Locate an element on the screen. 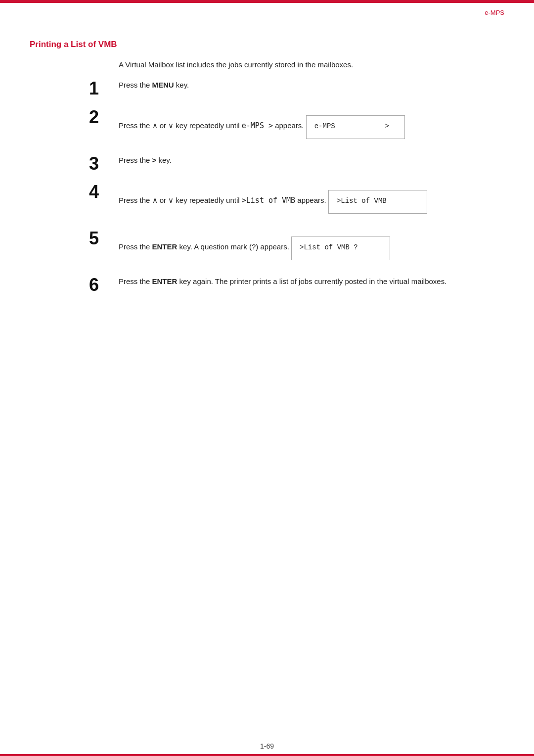 The height and width of the screenshot is (756, 534). section-title: Printing a List of VMB is located at coordinates (267, 45).